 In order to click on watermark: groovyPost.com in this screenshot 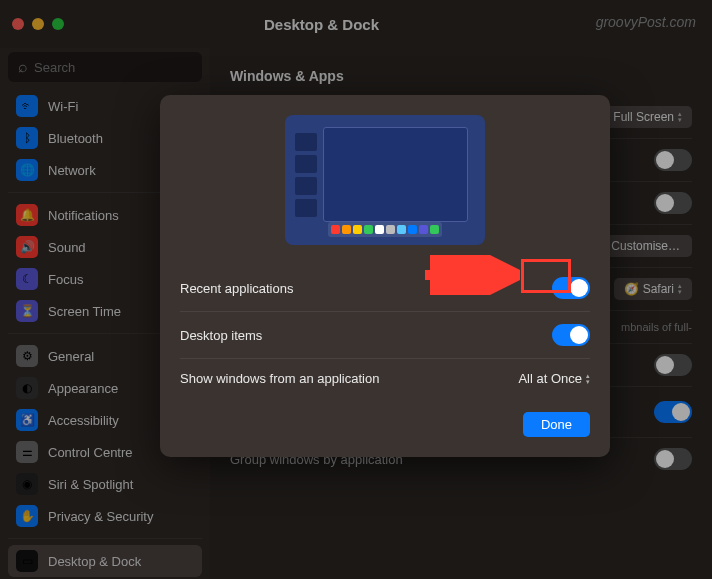, I will do `click(646, 22)`.